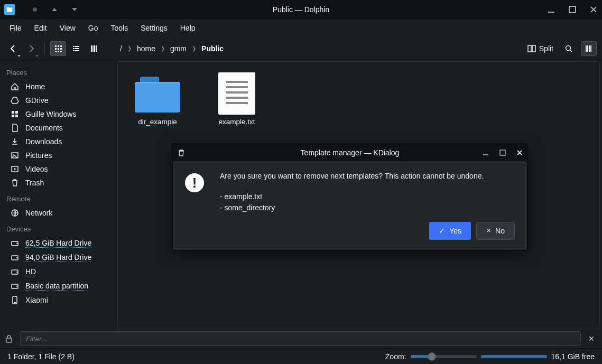 Image resolution: width=602 pixels, height=364 pixels. I want to click on sidebar-devices-item: HD, so click(58, 272).